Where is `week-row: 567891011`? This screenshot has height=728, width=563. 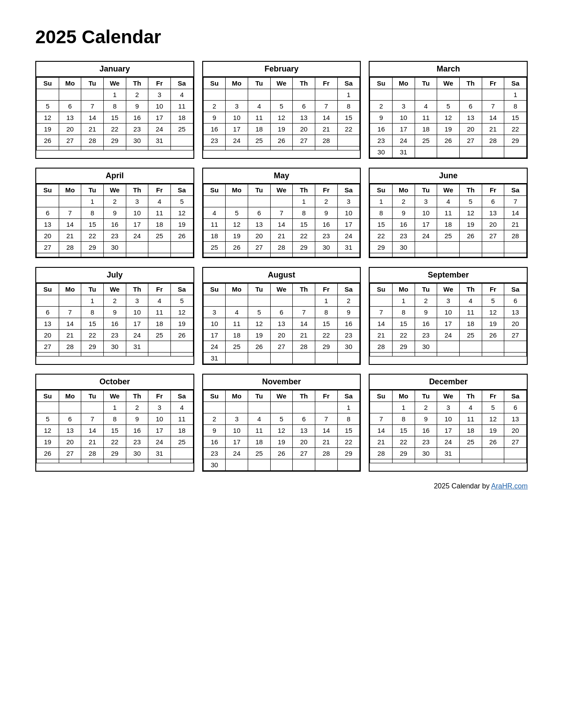 week-row: 567891011 is located at coordinates (115, 106).